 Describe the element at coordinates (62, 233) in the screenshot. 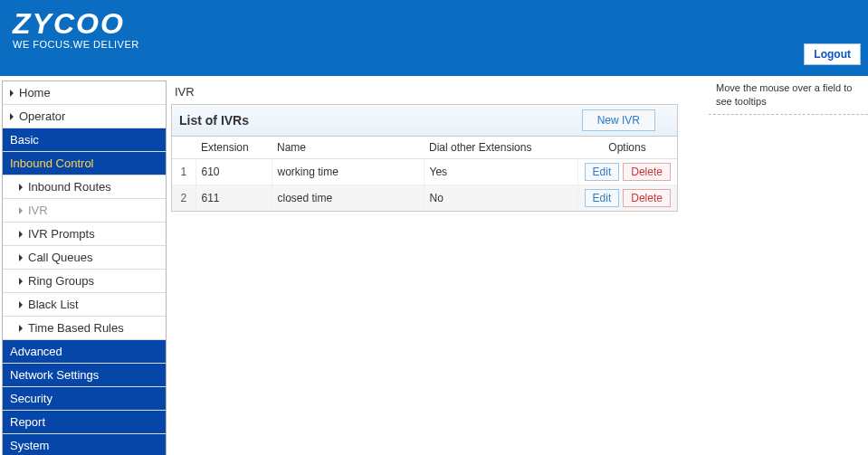

I see `sidebar-item-label: IVR Prompts` at that location.